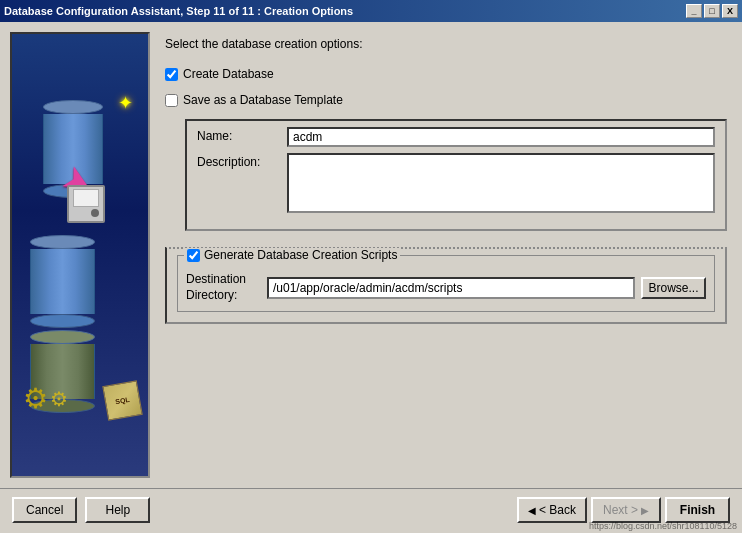 This screenshot has height=533, width=742. What do you see at coordinates (80, 255) in the screenshot?
I see `db-illustration: ✦ ➤` at bounding box center [80, 255].